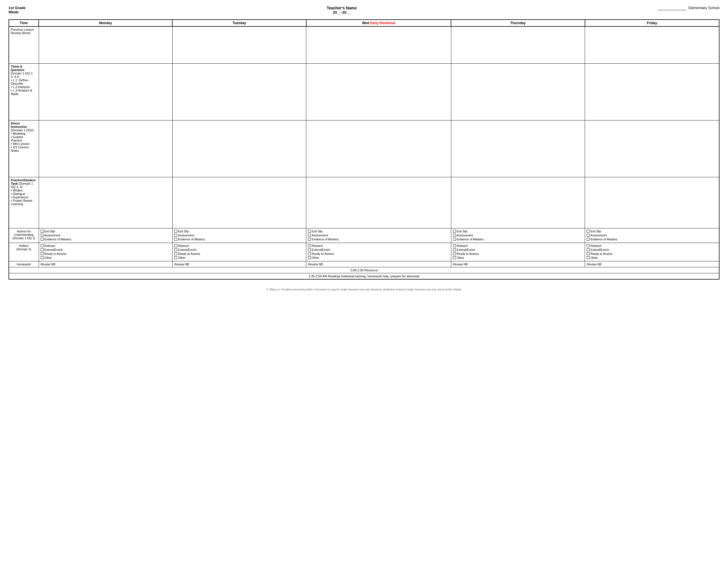 This screenshot has height=562, width=728. Describe the element at coordinates (652, 149) in the screenshot. I see `cell-fri-direct` at that location.